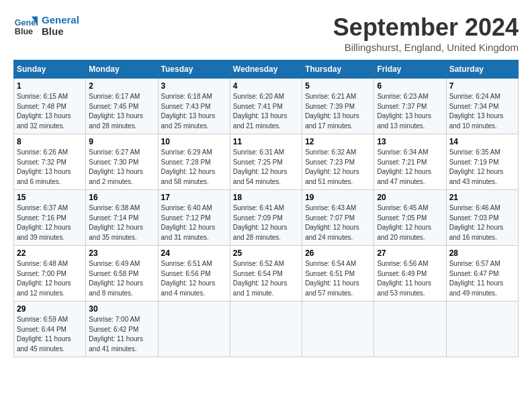 This screenshot has width=532, height=411. Describe the element at coordinates (339, 163) in the screenshot. I see `day-cell: 12Sunrise: 6:32 AM Sunset: 7:23 PM Dayli…` at that location.